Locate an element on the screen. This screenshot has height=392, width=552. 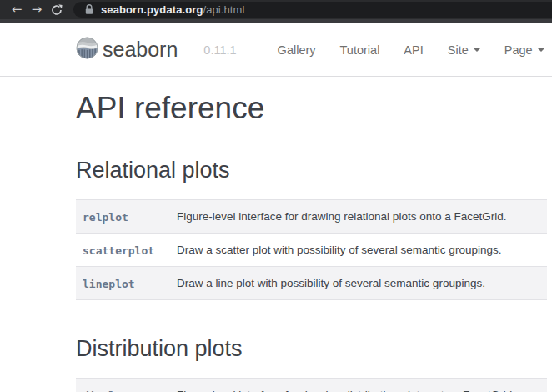
nav-link-gallery: Gallery is located at coordinates (297, 50).